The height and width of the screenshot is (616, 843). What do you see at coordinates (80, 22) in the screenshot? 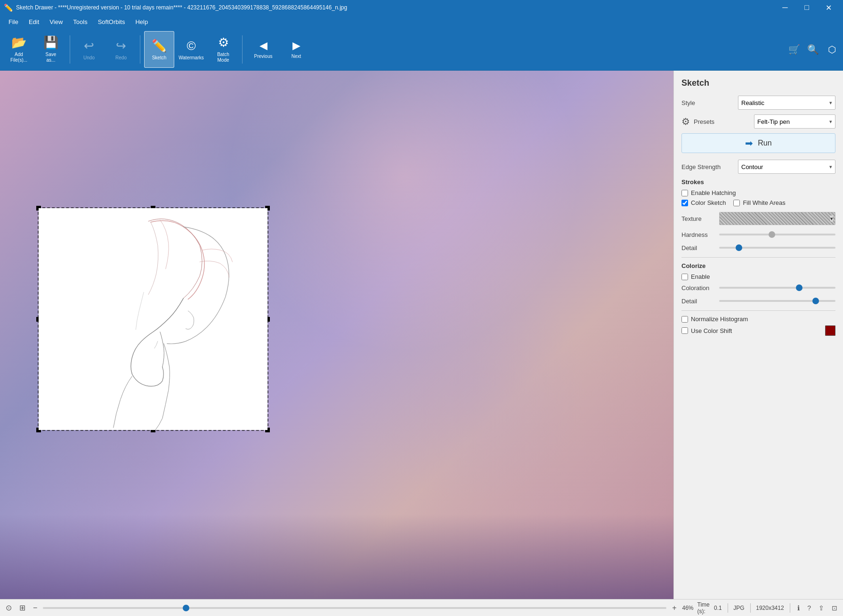
I see `menu-tools: Tools` at bounding box center [80, 22].